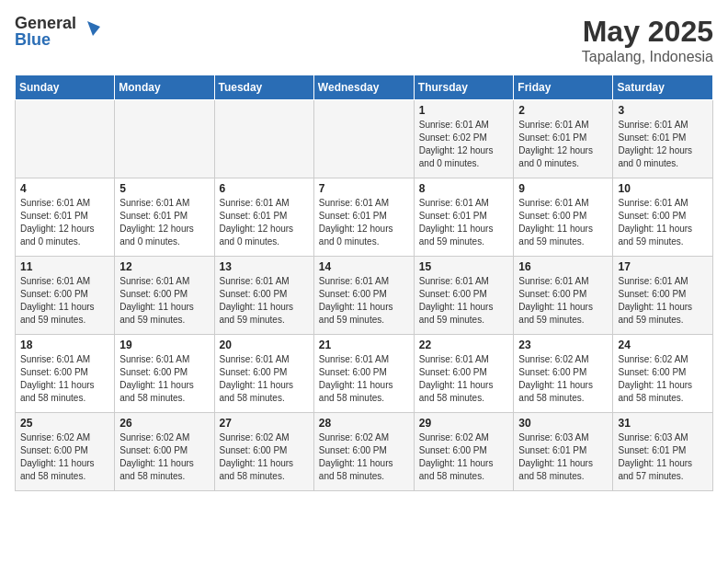 The image size is (728, 563). I want to click on calendar-day-30: 30Sunrise: 6:03 AMSunset: 6:01 PMDayligh…, so click(563, 453).